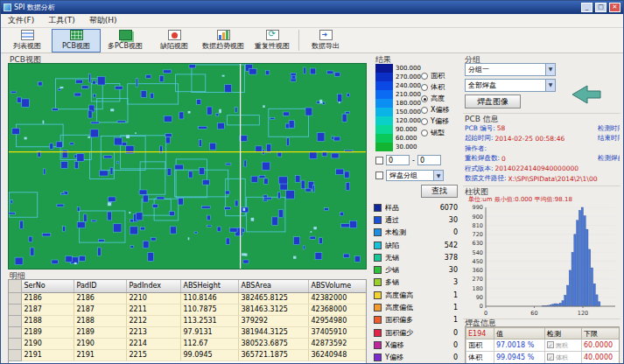  Describe the element at coordinates (435, 98) in the screenshot. I see `display-mode-option: 高度` at that location.